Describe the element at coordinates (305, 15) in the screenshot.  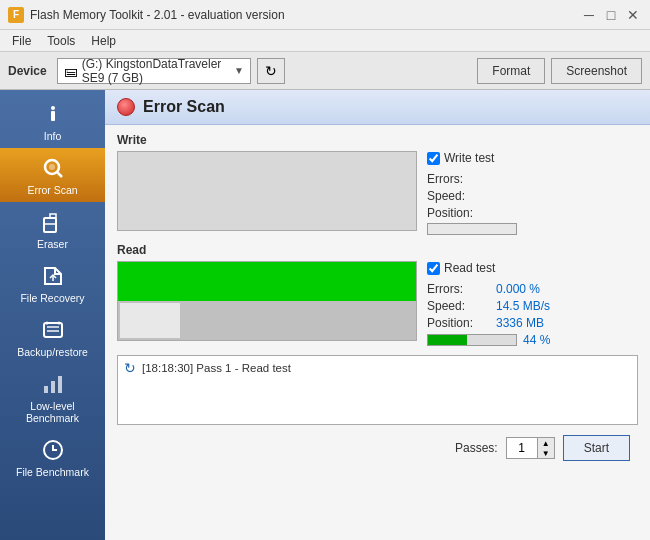
I see `title-text: Flash Memory Toolkit - 2.01 - evaluation…` at that location.